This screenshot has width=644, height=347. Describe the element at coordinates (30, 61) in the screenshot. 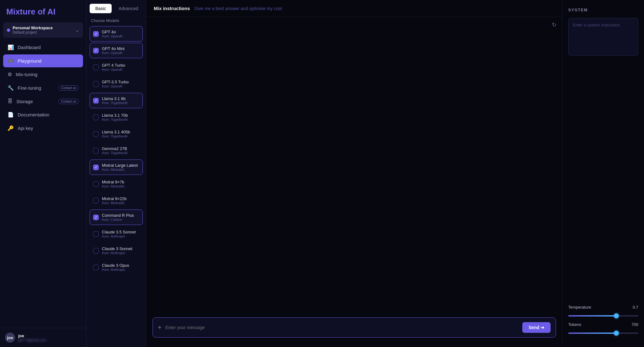

I see `nav-label-playground: Playground` at that location.